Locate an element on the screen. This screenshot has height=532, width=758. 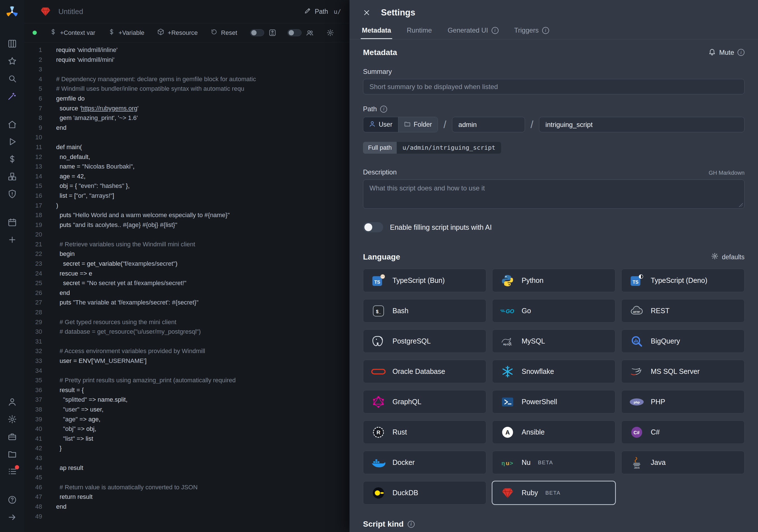
language-go: GOGo is located at coordinates (554, 311).